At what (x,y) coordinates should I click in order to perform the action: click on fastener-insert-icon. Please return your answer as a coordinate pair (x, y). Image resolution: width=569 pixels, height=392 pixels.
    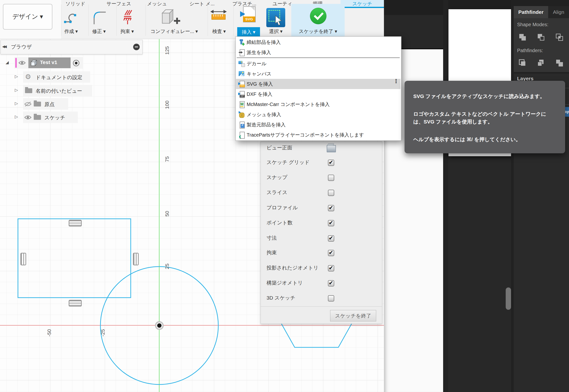
    Looking at the image, I should click on (242, 42).